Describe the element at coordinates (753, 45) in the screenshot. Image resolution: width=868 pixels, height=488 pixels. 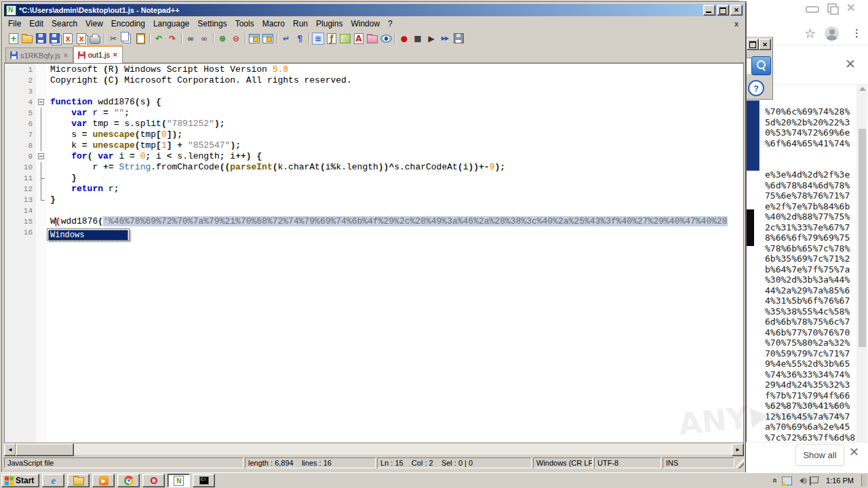
I see `utility-maximize-icon` at that location.